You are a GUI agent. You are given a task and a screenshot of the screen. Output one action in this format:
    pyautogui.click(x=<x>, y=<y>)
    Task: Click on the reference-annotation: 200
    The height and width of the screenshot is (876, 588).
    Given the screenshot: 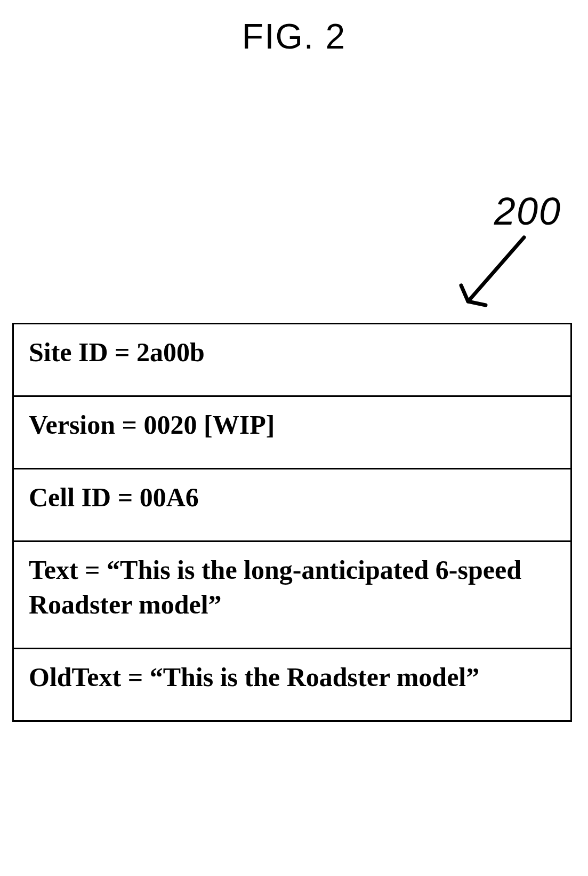 What is the action you would take?
    pyautogui.click(x=505, y=251)
    